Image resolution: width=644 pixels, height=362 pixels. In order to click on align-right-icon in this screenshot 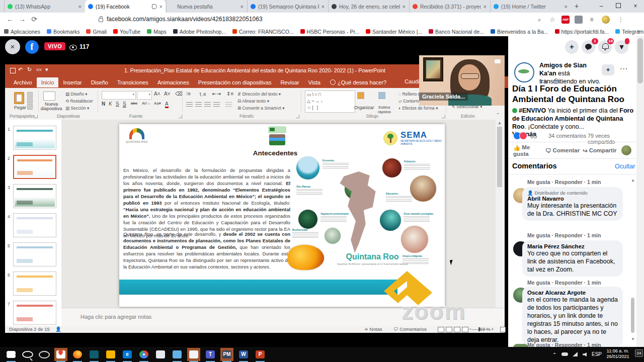, I will do `click(207, 105)`.